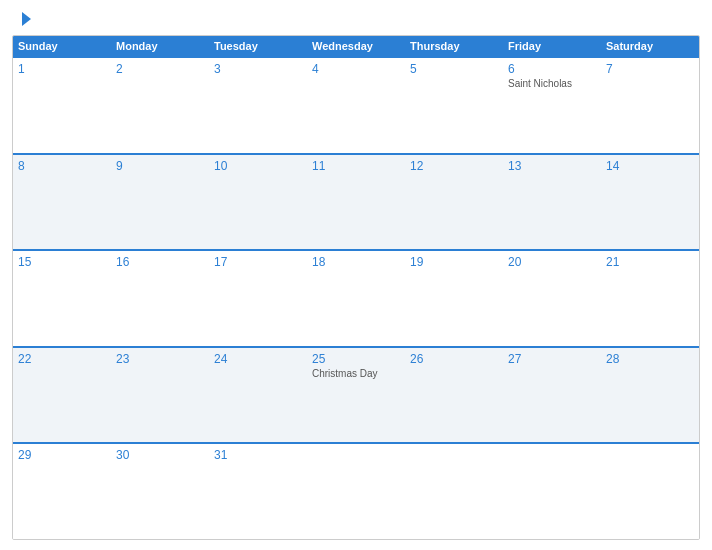 The width and height of the screenshot is (712, 550). What do you see at coordinates (454, 202) in the screenshot?
I see `cal-cell-1-4: 12` at bounding box center [454, 202].